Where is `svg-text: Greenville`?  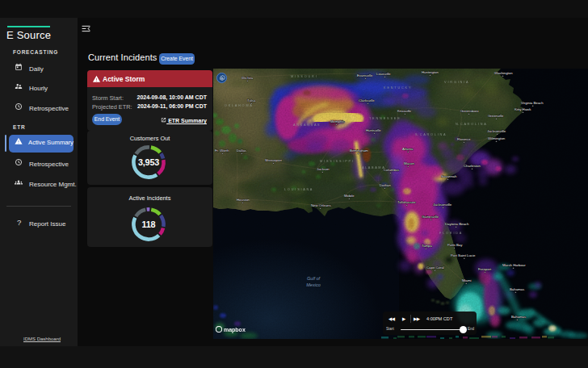
svg-text: Greenville is located at coordinates (496, 116).